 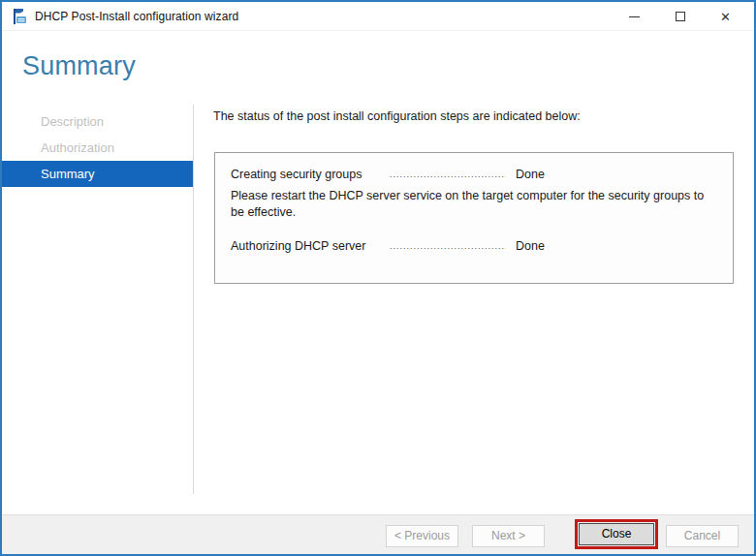 I want to click on minimize-button, so click(x=634, y=16).